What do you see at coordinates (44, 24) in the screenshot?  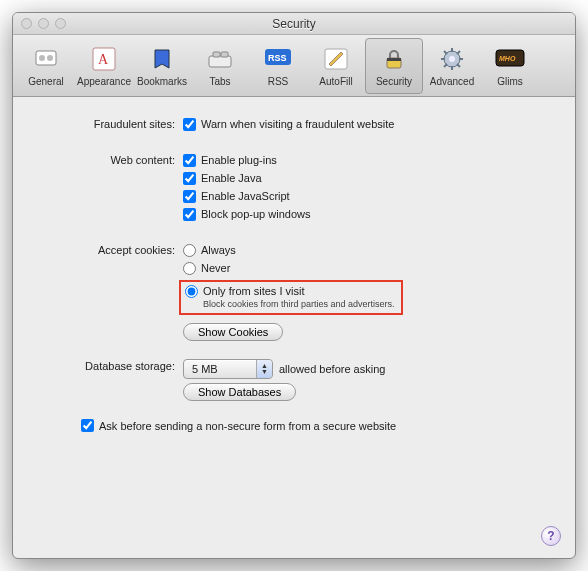 I see `minimize-window-button` at bounding box center [44, 24].